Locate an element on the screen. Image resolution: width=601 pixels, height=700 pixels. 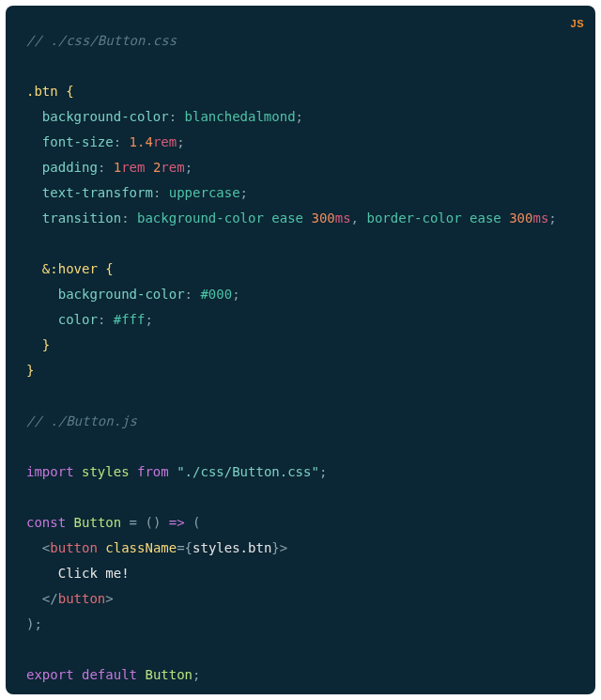
css-prop: padding is located at coordinates (69, 167).